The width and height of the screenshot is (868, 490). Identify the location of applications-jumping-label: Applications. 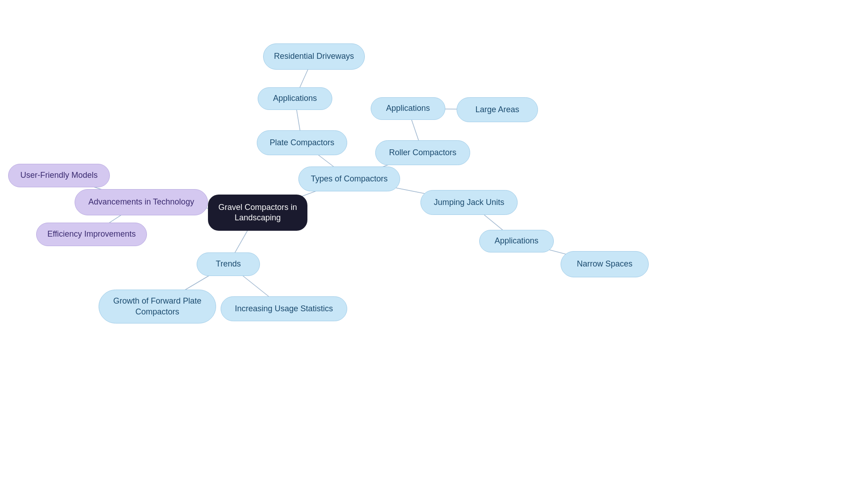
(516, 241).